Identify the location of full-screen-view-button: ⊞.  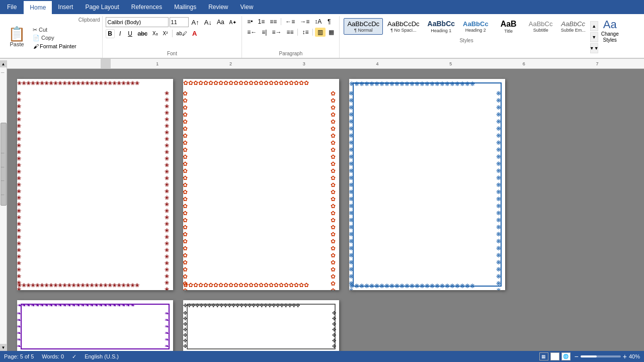
(555, 356).